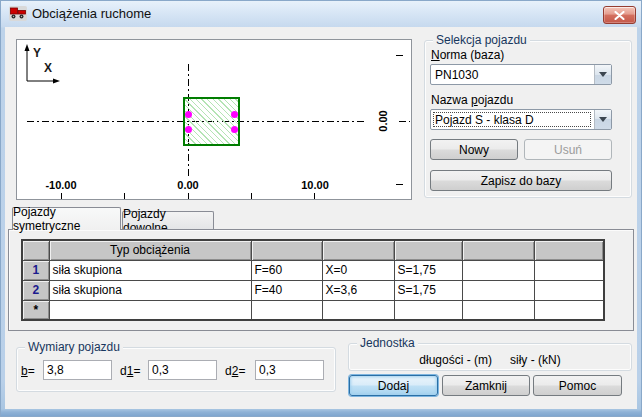 Image resolution: width=642 pixels, height=417 pixels. What do you see at coordinates (92, 14) in the screenshot?
I see `window-title: Obciążenia ruchome` at bounding box center [92, 14].